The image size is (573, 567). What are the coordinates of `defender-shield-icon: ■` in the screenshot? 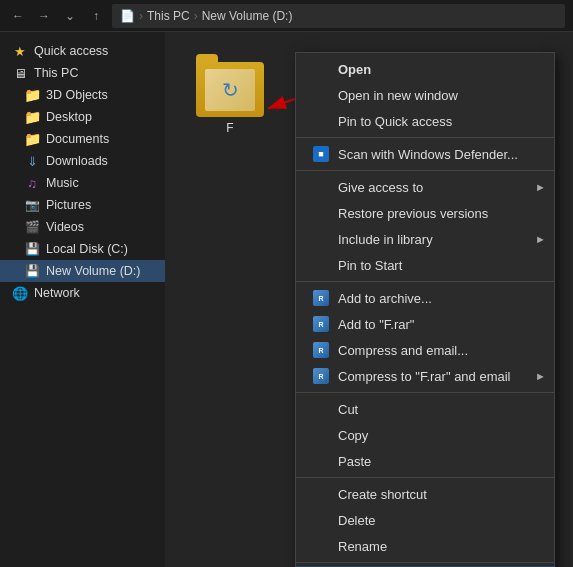 It's located at (321, 154).